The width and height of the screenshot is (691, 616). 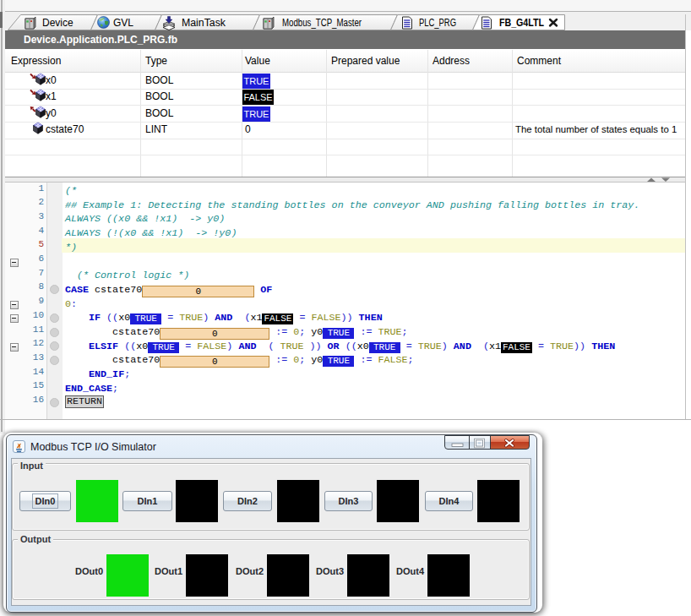 What do you see at coordinates (57, 23) in the screenshot?
I see `svg-text: Device` at bounding box center [57, 23].